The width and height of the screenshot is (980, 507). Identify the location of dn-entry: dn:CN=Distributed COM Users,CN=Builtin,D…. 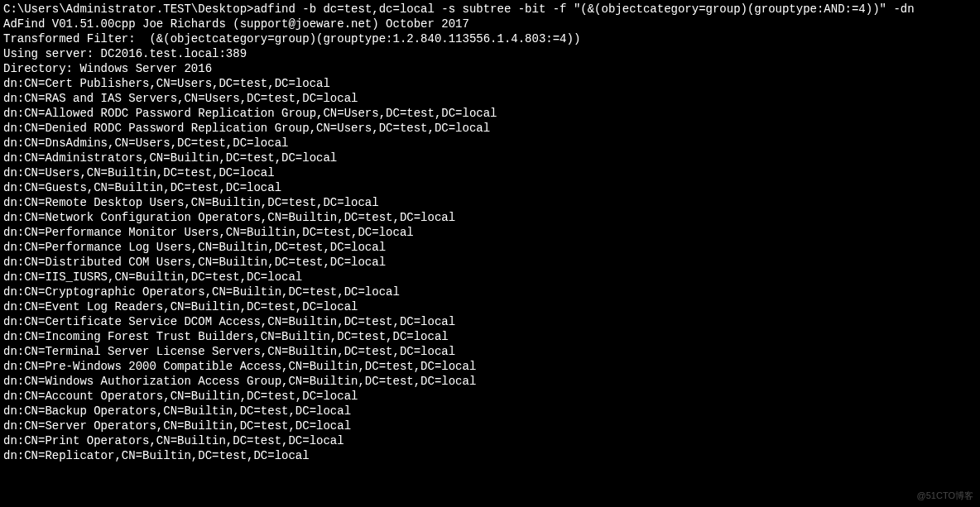
(490, 262).